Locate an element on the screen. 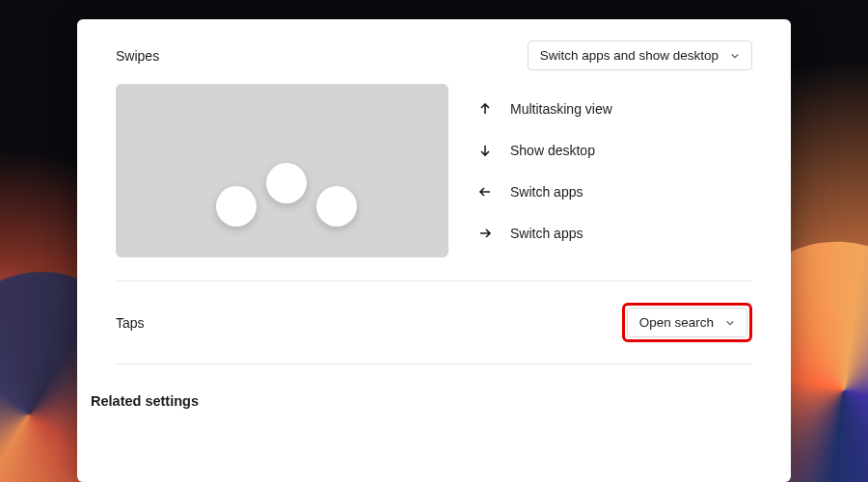 The width and height of the screenshot is (868, 482). arrow-right-icon is located at coordinates (485, 233).